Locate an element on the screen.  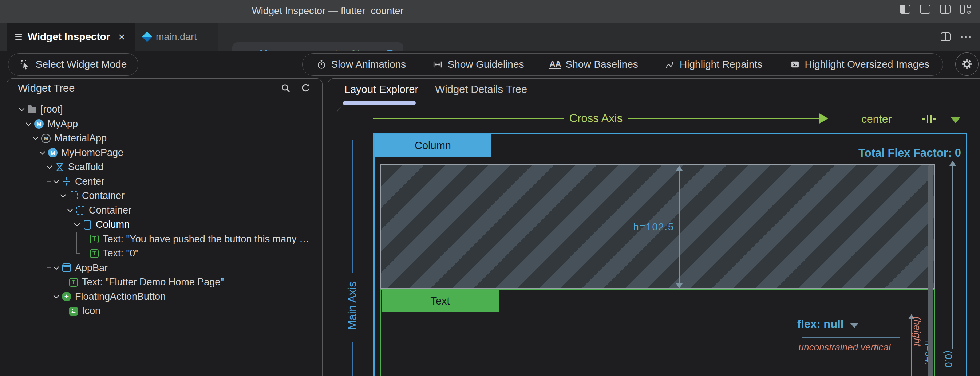
column-height-note: (0.0 is located at coordinates (948, 359).